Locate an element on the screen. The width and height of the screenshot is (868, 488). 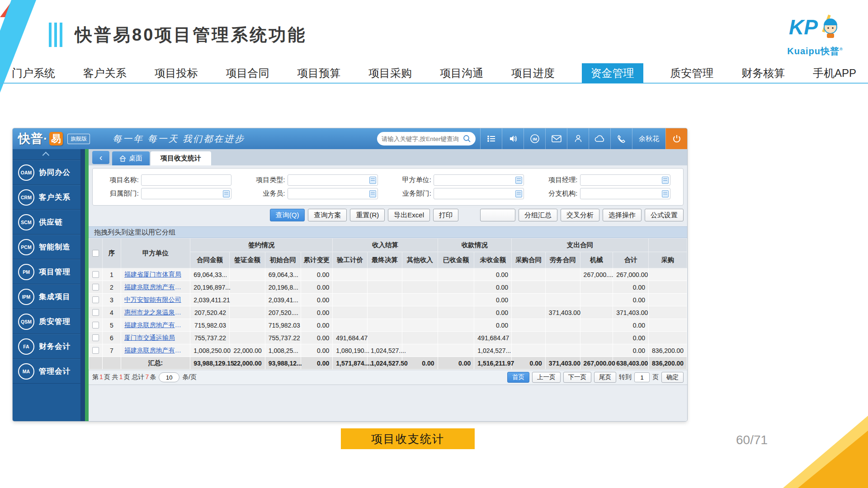
svg-text: KP is located at coordinates (803, 27).